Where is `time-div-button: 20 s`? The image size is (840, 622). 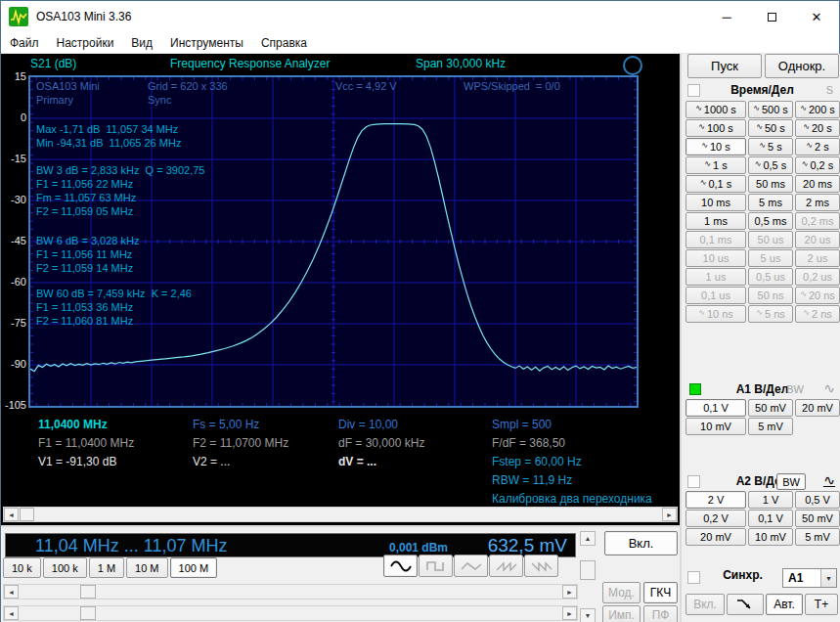 time-div-button: 20 s is located at coordinates (818, 128).